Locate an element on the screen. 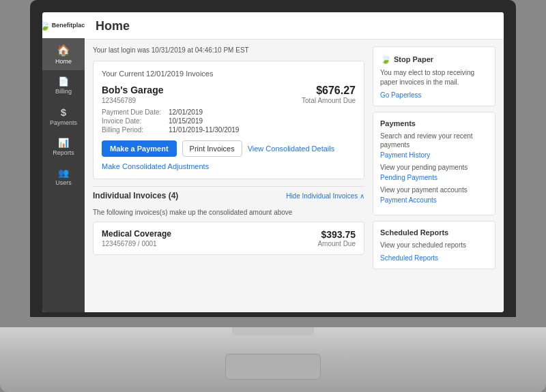  make-payment-button: Make a Payment is located at coordinates (139, 149).